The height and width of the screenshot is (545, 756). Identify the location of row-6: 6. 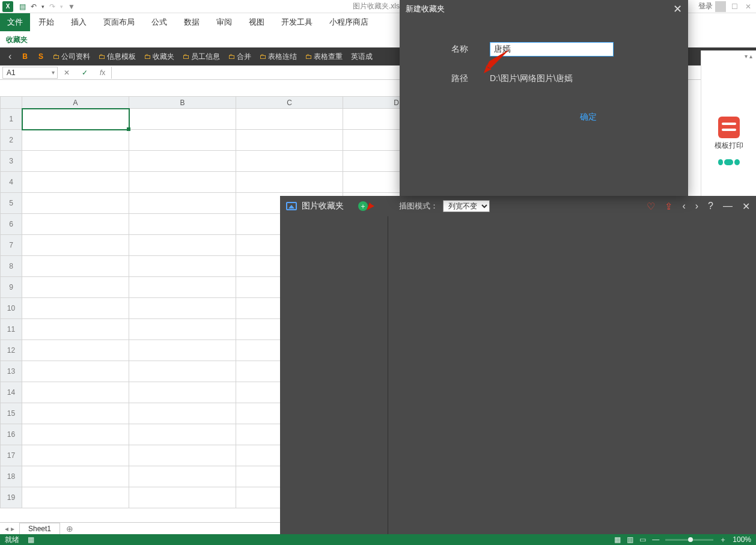
(11, 225).